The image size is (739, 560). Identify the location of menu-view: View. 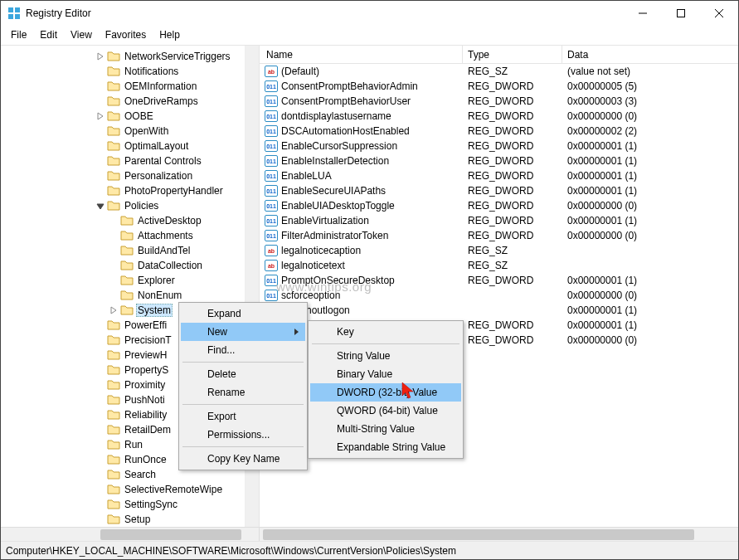
(81, 35).